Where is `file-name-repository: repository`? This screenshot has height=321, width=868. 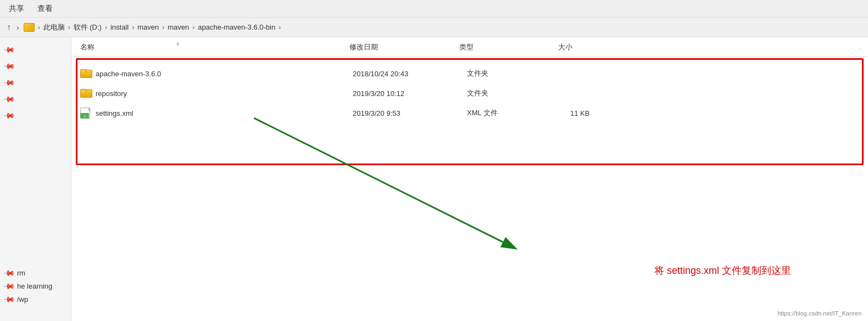
file-name-repository: repository is located at coordinates (222, 93).